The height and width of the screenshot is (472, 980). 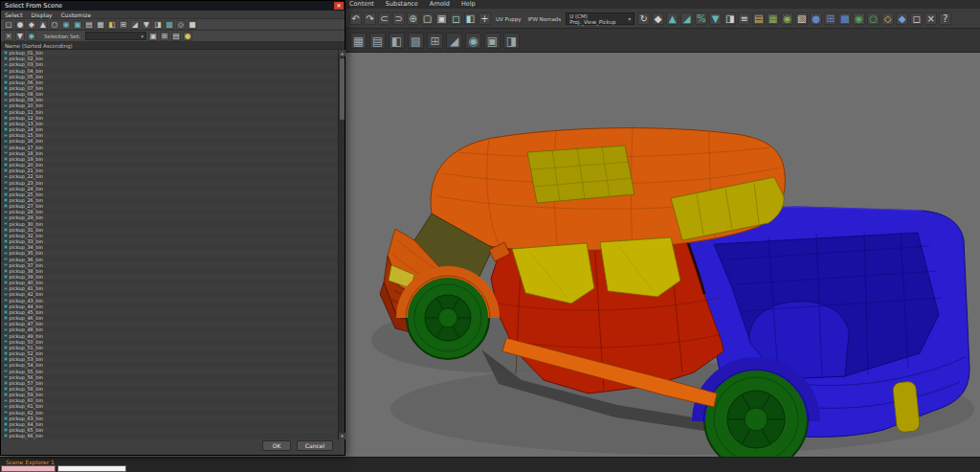 What do you see at coordinates (27, 224) in the screenshot?
I see `object-name: pickup_30_bin` at bounding box center [27, 224].